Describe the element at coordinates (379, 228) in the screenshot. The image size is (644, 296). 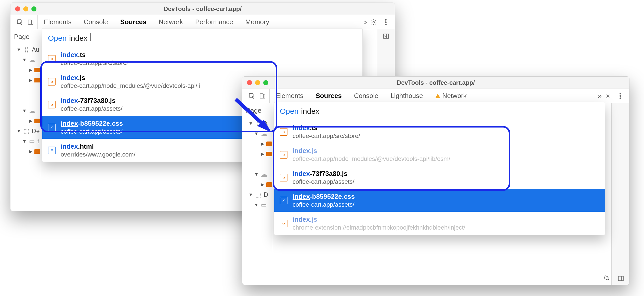
I see `result-path: chrome-extension://eimadpbcbfnmbkopoojfe…` at that location.